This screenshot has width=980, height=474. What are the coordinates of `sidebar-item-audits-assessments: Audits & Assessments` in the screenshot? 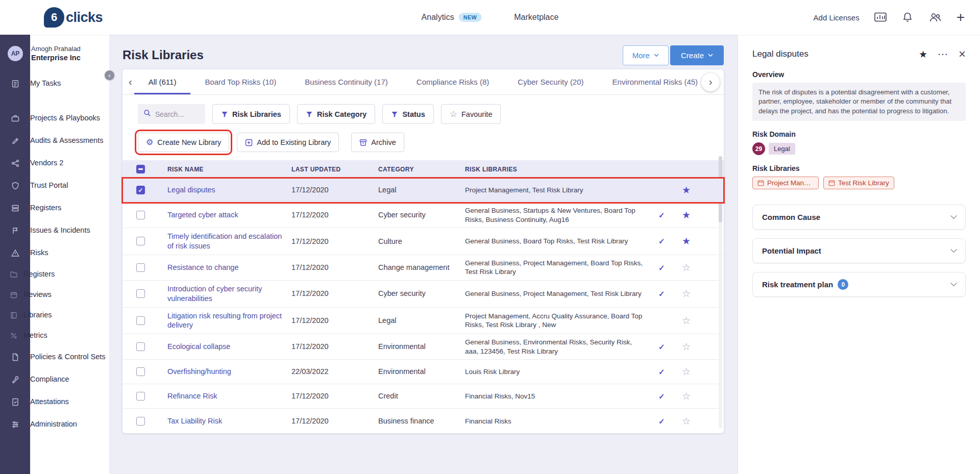 It's located at (55, 141).